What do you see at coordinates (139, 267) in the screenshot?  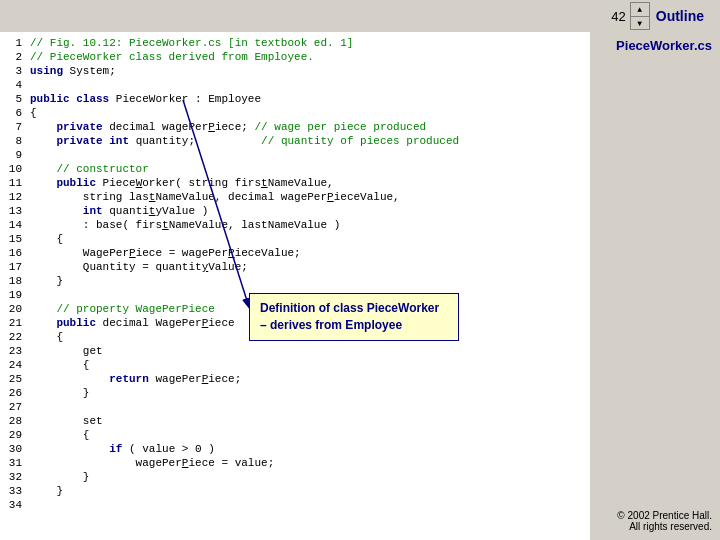 I see `line-content: Quantity = quantityValue;` at bounding box center [139, 267].